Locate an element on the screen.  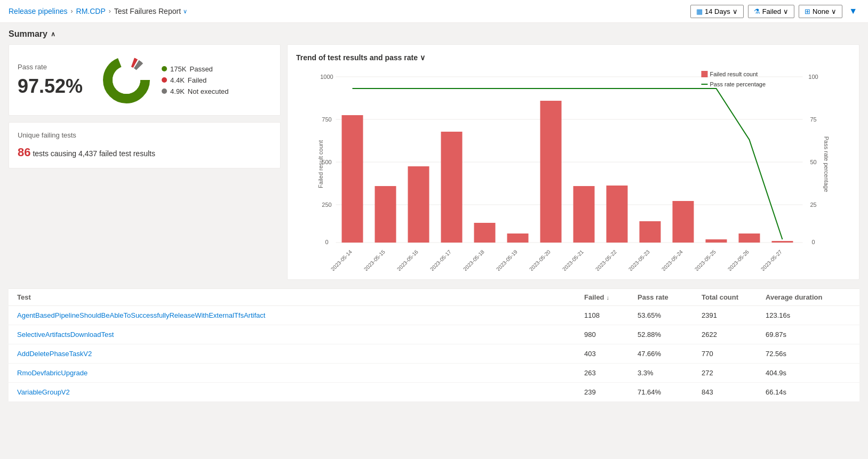
cell-failed: 980 is located at coordinates (611, 335).